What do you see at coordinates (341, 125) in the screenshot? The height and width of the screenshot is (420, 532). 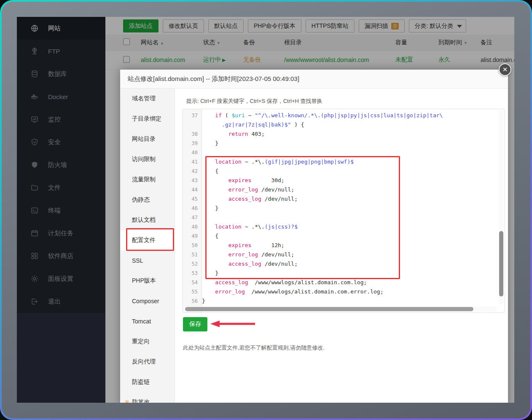 I see `code-line: .gz|rar|7z|sql|bak)$" ) {` at bounding box center [341, 125].